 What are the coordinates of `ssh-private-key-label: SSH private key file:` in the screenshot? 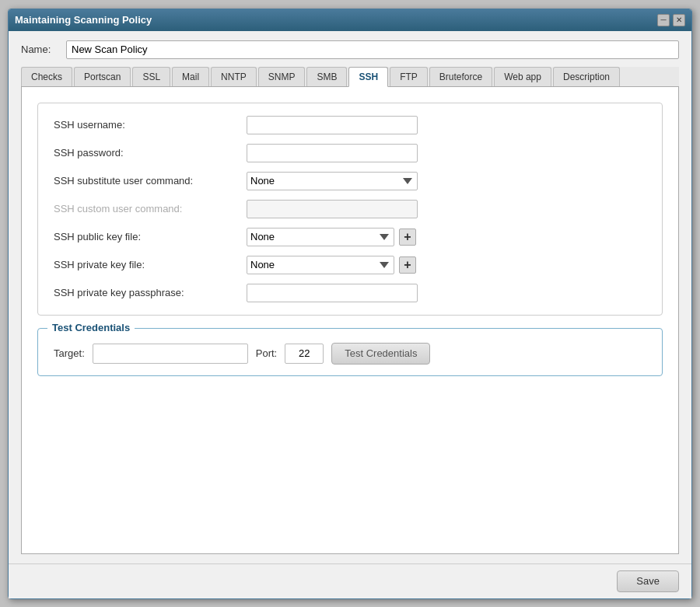 It's located at (147, 264).